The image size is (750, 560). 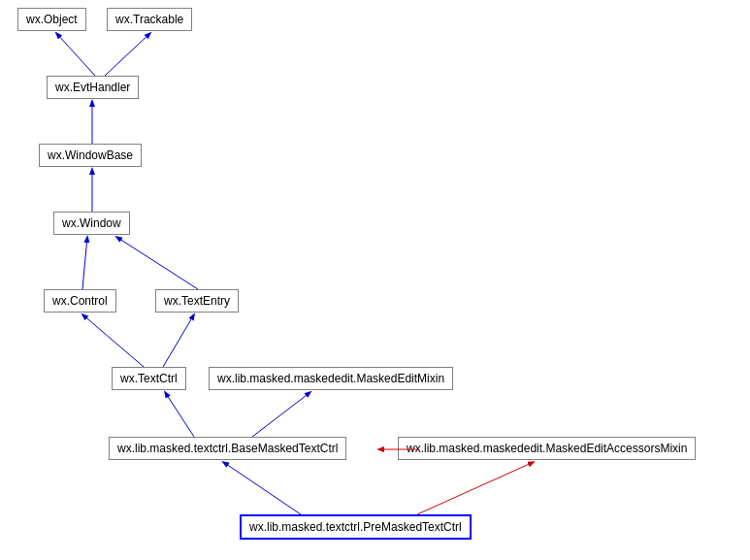 I want to click on node-windowbase: wx.WindowBase, so click(x=90, y=155).